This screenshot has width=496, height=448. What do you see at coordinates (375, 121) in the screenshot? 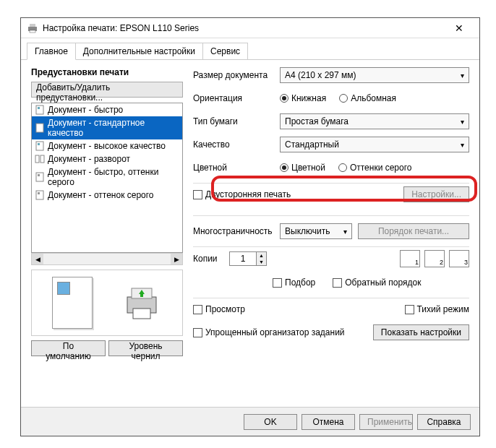
I see `paper-type-select: Простая бумага` at bounding box center [375, 121].